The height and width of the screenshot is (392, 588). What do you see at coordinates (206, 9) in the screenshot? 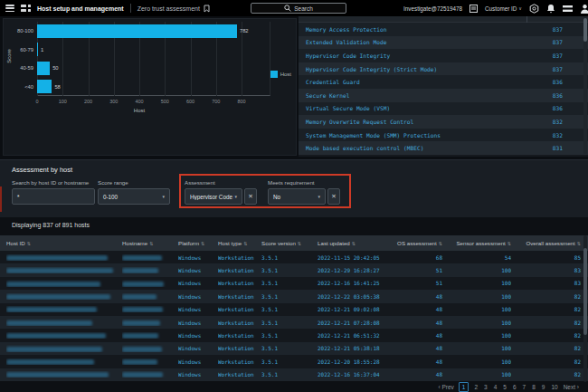
I see `bookmark-icon` at bounding box center [206, 9].